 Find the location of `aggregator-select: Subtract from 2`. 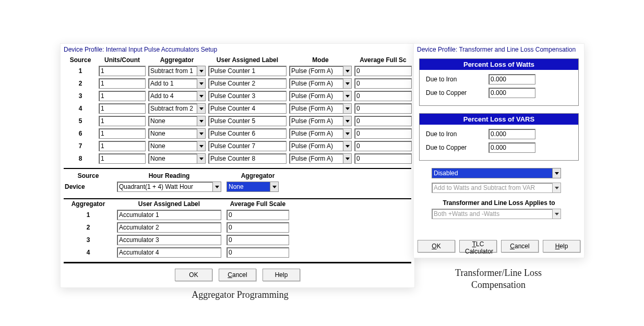

aggregator-select: Subtract from 2 is located at coordinates (177, 108).